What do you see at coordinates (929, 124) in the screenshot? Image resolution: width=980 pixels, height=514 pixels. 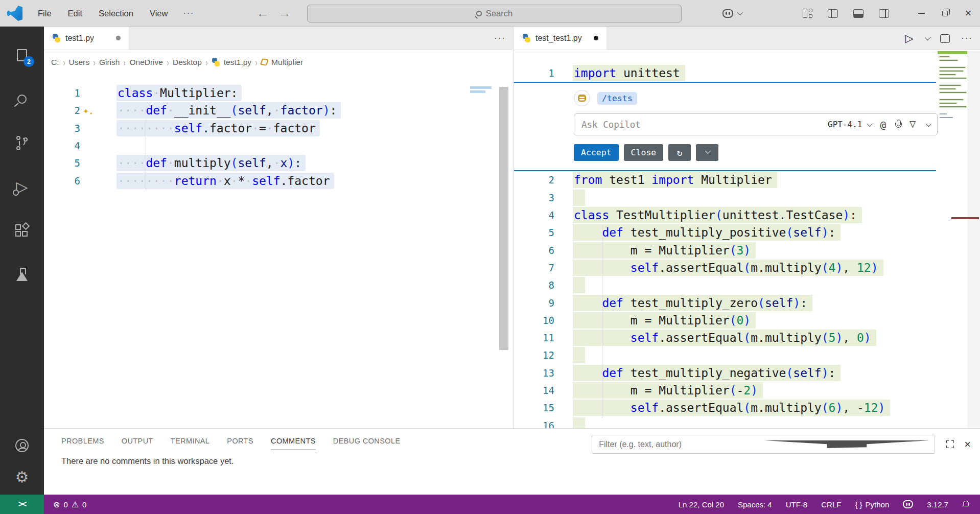 I see `send-dropdown-chevron-icon` at bounding box center [929, 124].